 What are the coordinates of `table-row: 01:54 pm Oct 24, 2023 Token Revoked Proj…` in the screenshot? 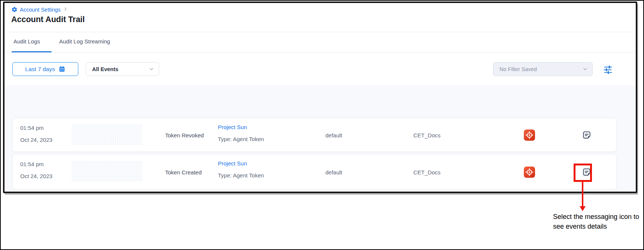 It's located at (315, 135).